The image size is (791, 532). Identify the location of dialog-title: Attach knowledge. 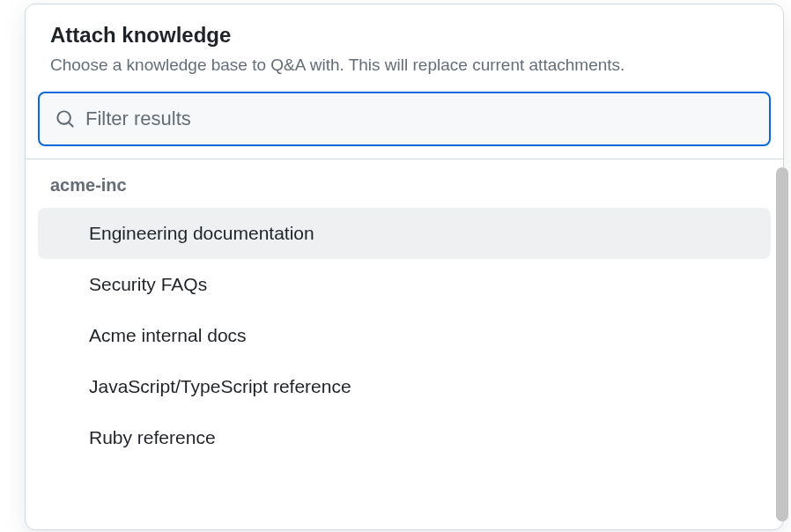
(404, 35).